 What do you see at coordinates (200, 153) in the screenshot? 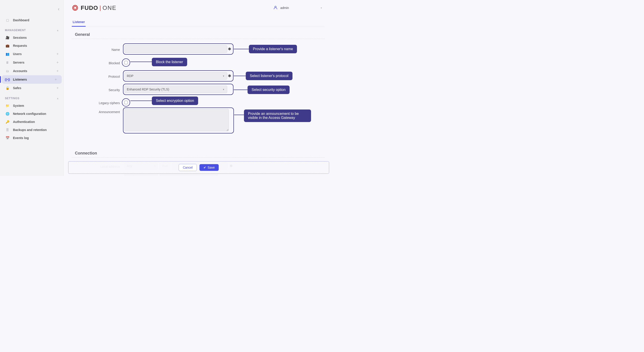
I see `section-connection-heading: Connection` at bounding box center [200, 153].